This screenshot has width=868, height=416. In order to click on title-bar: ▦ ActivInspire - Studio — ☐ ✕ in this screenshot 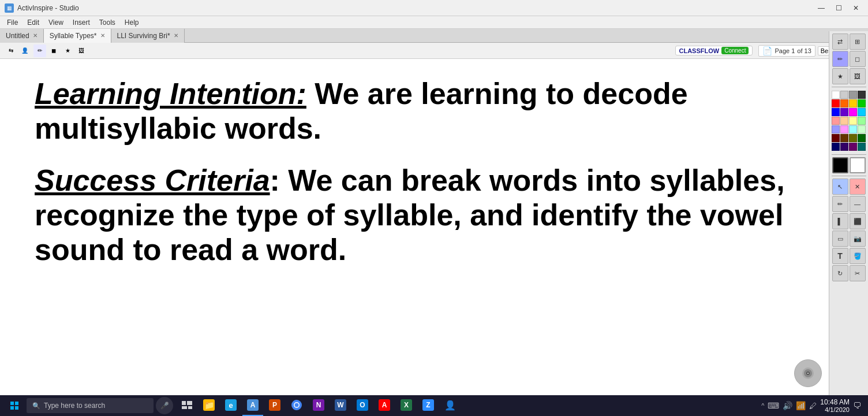, I will do `click(434, 8)`.